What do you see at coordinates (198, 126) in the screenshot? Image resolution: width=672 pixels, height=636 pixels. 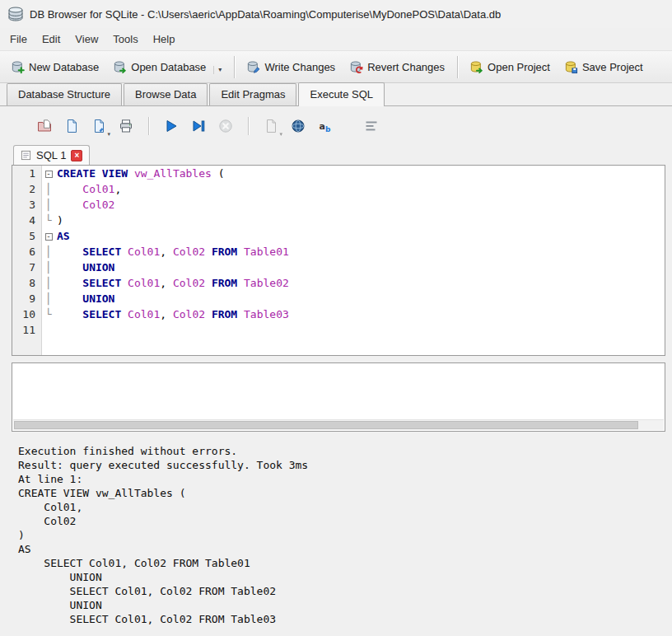 I see `play-to-line-icon` at bounding box center [198, 126].